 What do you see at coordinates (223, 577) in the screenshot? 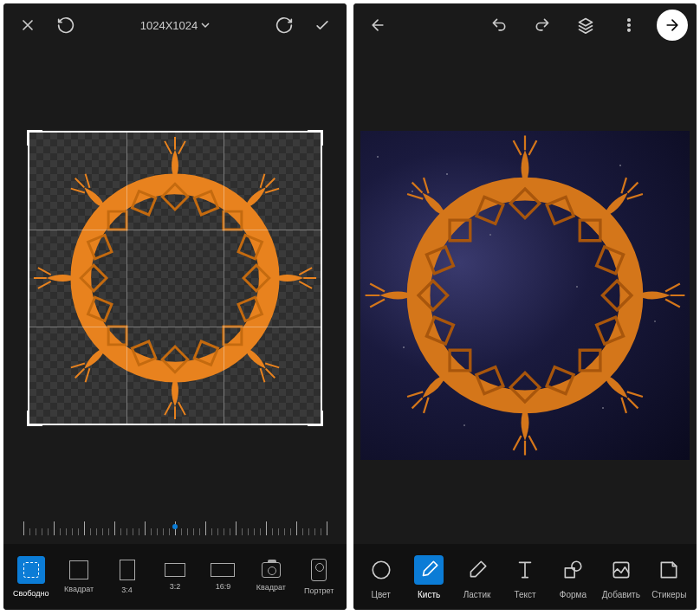
I see `ratio-16-9: 16:9` at bounding box center [223, 577].